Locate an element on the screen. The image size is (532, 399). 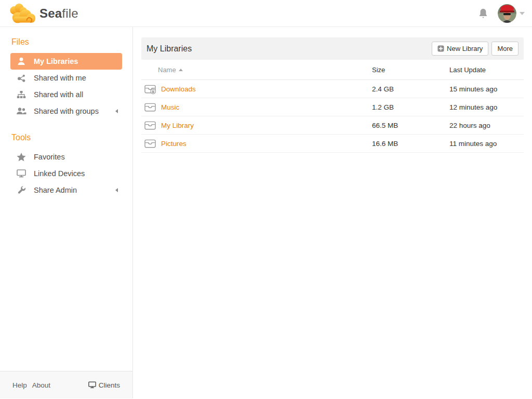
sidebar-item-share-admin: Share Admin is located at coordinates (66, 190).